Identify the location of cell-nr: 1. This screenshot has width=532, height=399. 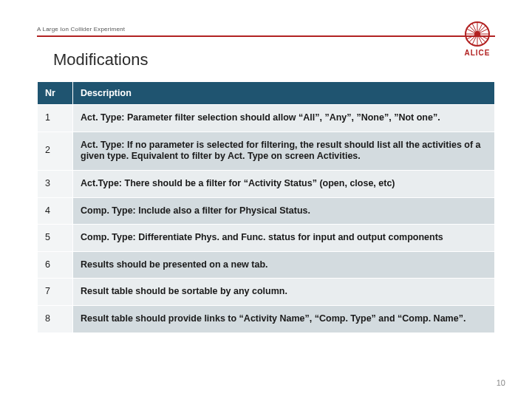
(55, 118).